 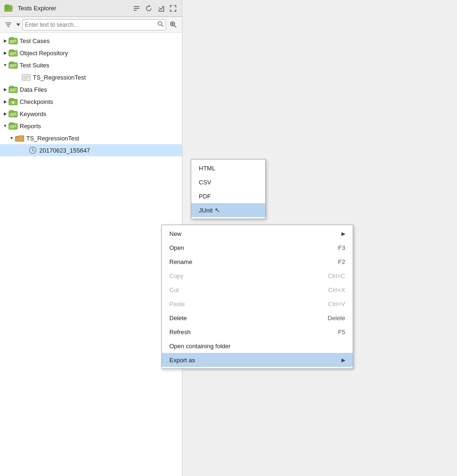 I want to click on data-files-label: Data Files, so click(x=34, y=90).